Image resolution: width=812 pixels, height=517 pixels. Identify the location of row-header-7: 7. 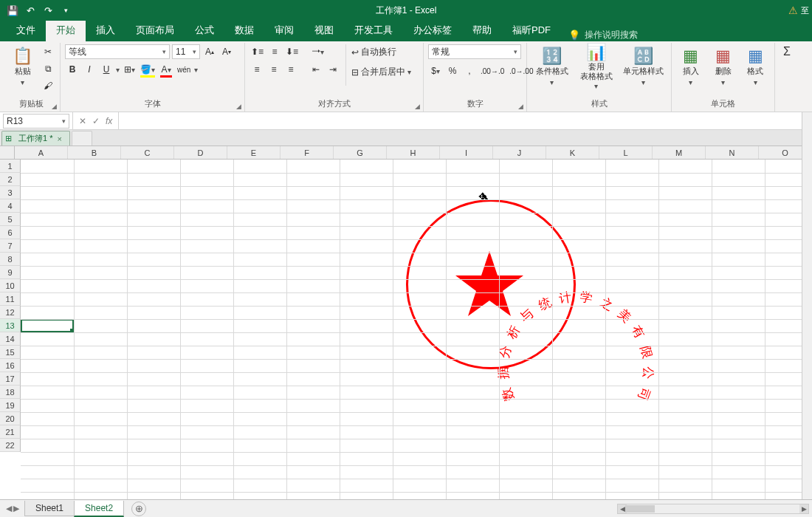
(10, 246).